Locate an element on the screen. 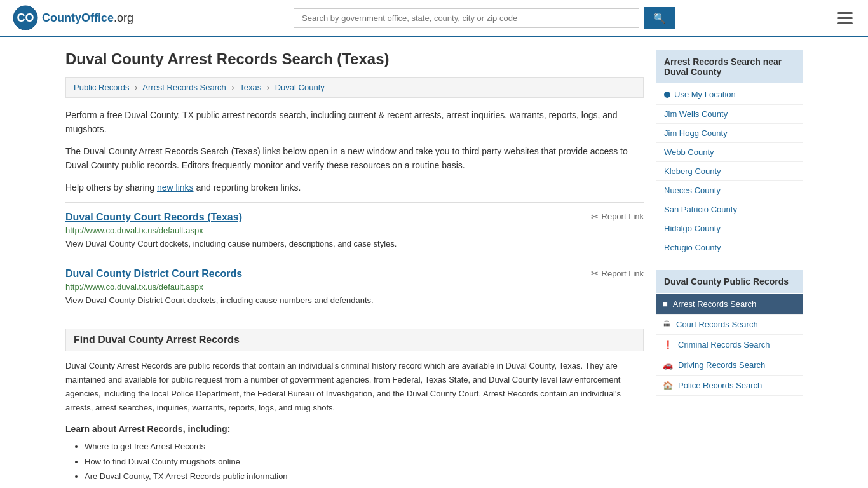 The width and height of the screenshot is (868, 488). sidebar-nueces-county: Nueces County is located at coordinates (729, 191).